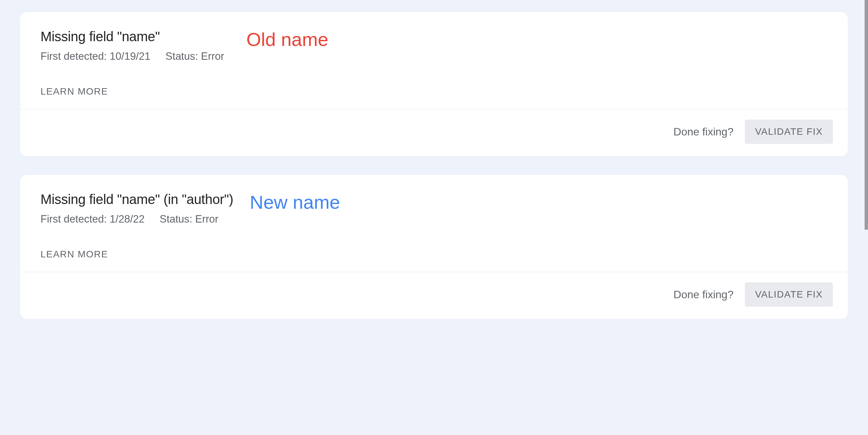  What do you see at coordinates (434, 56) in the screenshot?
I see `meta-line: First detected: 10/19/21 Status: Error` at bounding box center [434, 56].